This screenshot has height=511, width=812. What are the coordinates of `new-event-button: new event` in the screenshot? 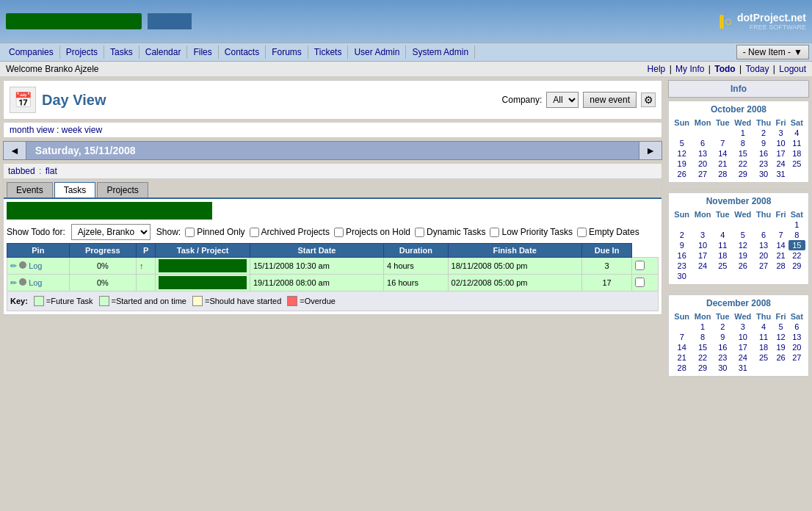 It's located at (609, 100).